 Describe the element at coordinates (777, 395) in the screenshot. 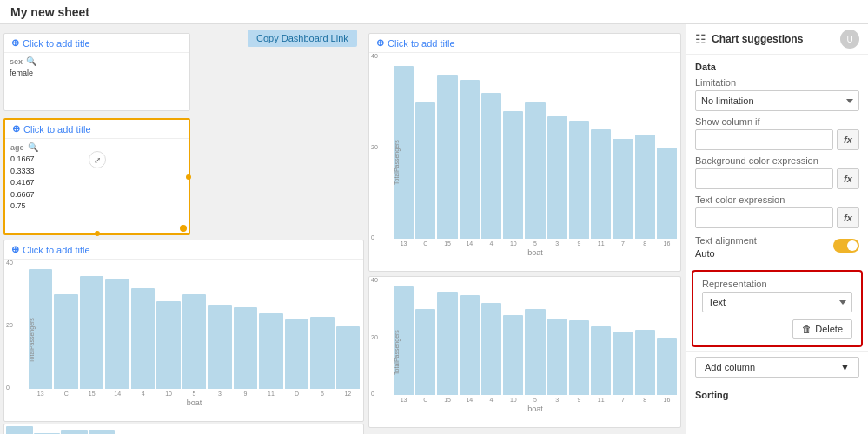

I see `sorting-section: Sorting` at that location.